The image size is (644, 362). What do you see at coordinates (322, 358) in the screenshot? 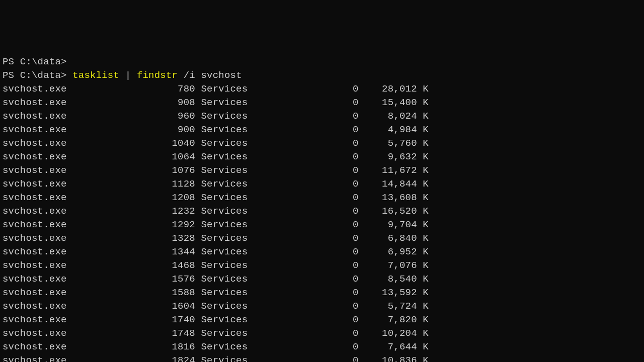
I see `process-row: svchost.exe 1824 Services 0 10,836 K` at bounding box center [322, 358].